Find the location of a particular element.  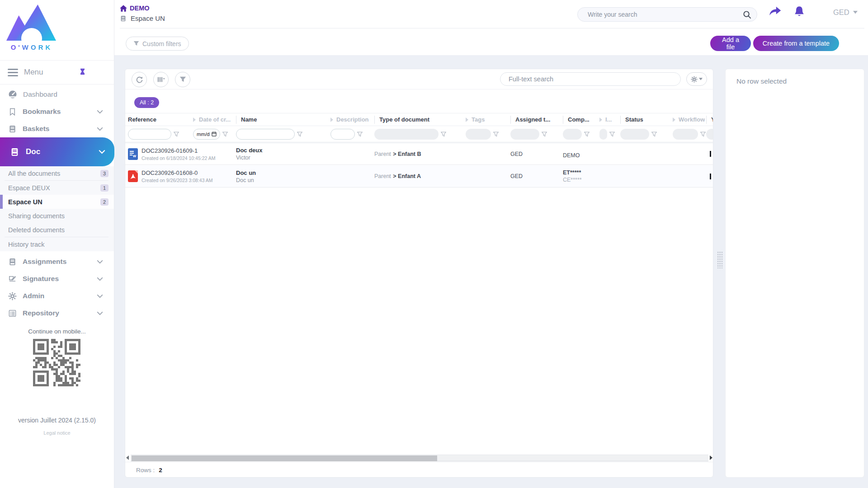

table-row: w DOC230926-01609-1 Created on 6/18/2024… is located at coordinates (419, 154).